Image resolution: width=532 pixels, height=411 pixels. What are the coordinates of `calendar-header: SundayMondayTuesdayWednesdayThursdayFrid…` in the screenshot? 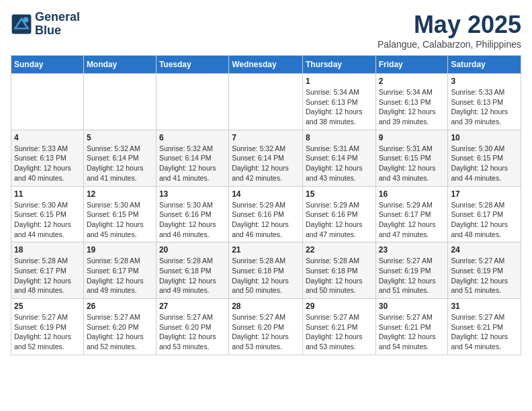 It's located at (266, 64).